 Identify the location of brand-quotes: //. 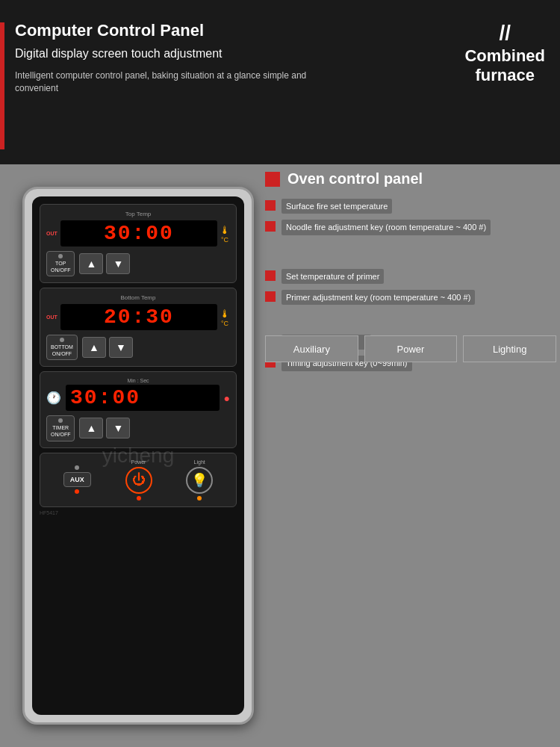
(505, 33).